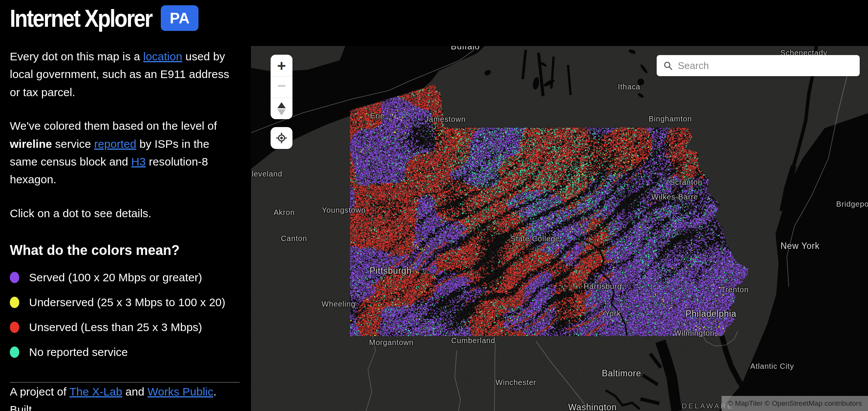 The width and height of the screenshot is (868, 411). What do you see at coordinates (96, 391) in the screenshot?
I see `xlab-link: The X-Lab` at bounding box center [96, 391].